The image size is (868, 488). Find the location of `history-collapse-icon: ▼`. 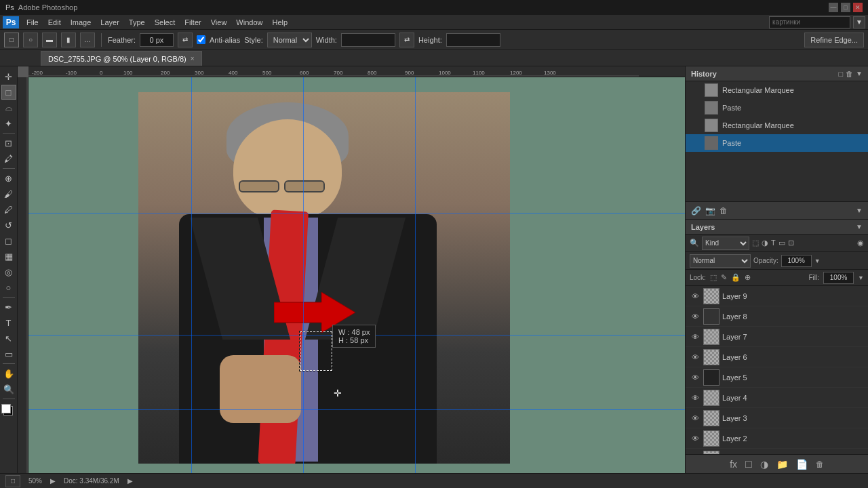

history-collapse-icon: ▼ is located at coordinates (859, 74).